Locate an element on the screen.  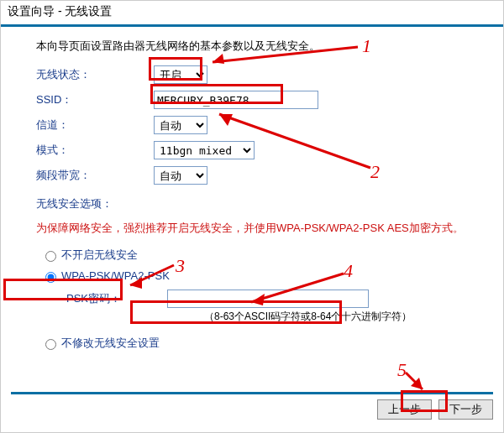
select-bandwidth: 自动 is located at coordinates (181, 175).